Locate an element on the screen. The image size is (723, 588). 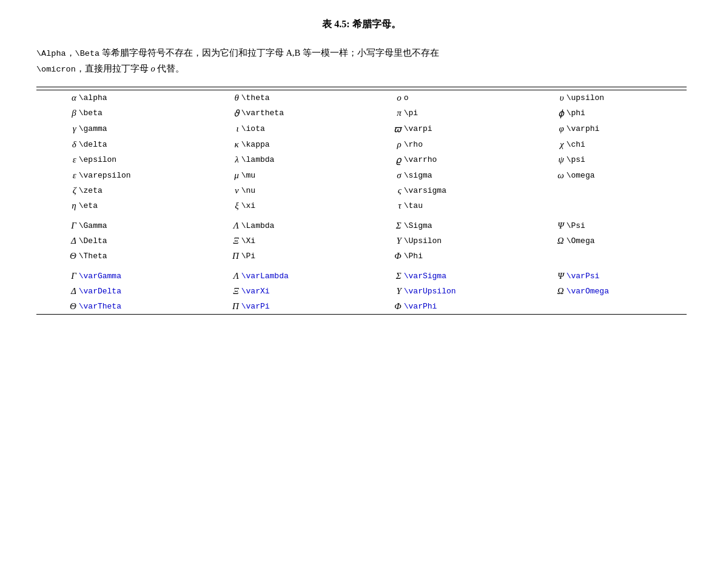
table-row: ζ \zeta ν \nu ς \varsigma is located at coordinates (362, 190).